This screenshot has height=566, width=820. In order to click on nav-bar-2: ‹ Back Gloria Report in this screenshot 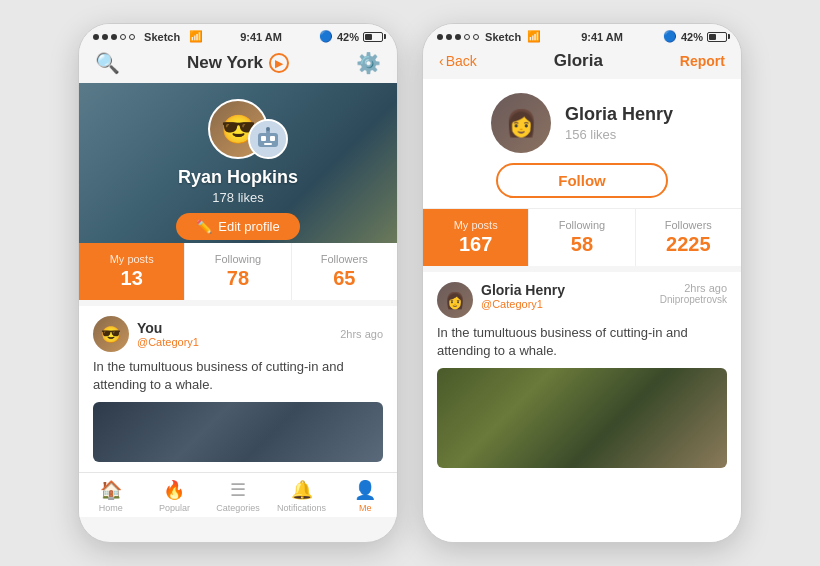, I will do `click(582, 63)`.